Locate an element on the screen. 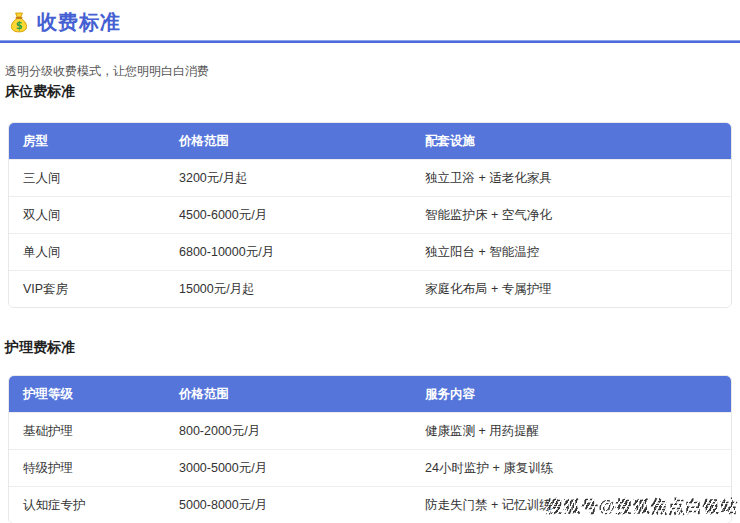  page-description: 透明分级收费模式，让您明明白白消费 is located at coordinates (372, 71).